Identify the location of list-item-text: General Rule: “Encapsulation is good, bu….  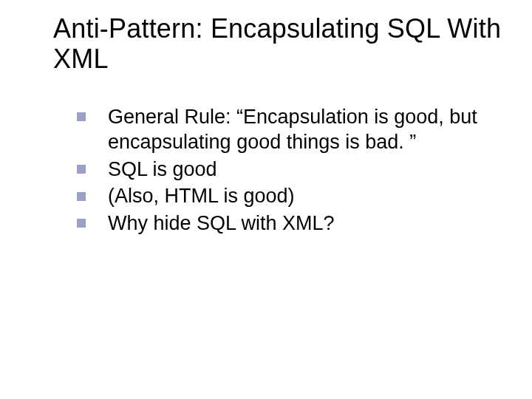
(293, 130).